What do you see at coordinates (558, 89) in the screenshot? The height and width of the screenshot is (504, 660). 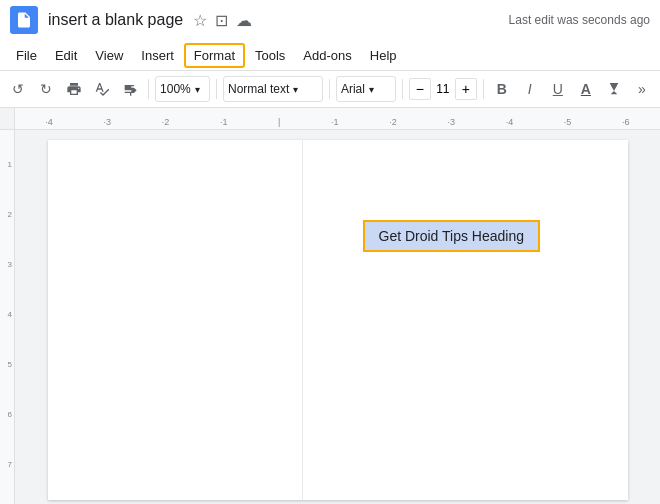 I see `underline-button: U` at bounding box center [558, 89].